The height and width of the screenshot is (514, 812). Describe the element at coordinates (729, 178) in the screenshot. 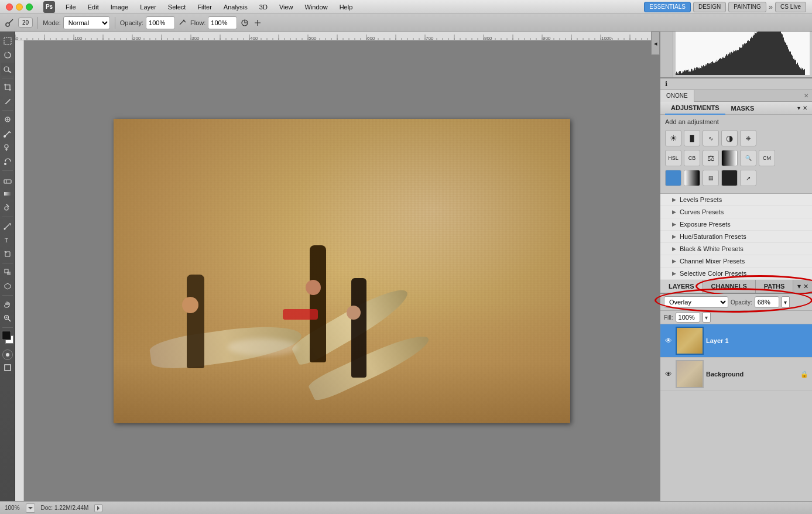

I see `selective-color-icon` at that location.